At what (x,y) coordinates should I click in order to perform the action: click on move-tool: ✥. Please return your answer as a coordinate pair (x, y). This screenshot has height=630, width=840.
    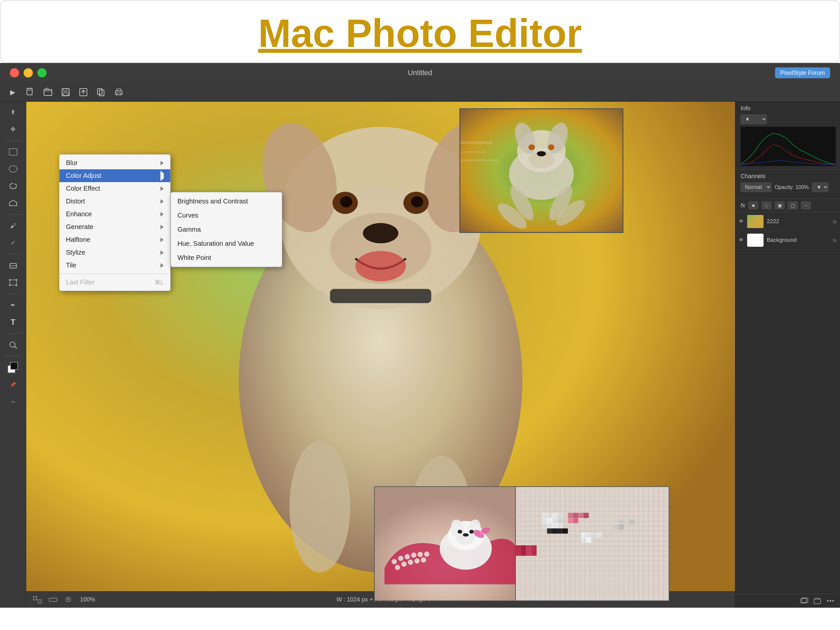
    Looking at the image, I should click on (13, 129).